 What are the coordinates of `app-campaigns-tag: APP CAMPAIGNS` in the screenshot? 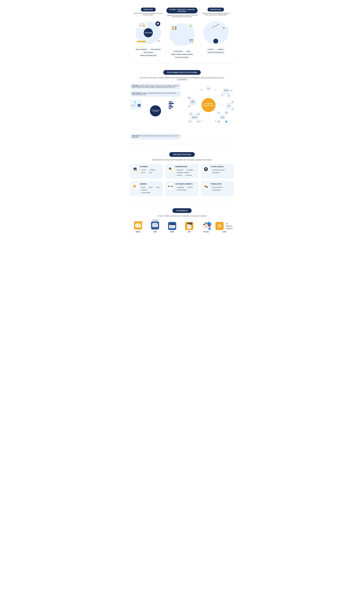 It's located at (148, 53).